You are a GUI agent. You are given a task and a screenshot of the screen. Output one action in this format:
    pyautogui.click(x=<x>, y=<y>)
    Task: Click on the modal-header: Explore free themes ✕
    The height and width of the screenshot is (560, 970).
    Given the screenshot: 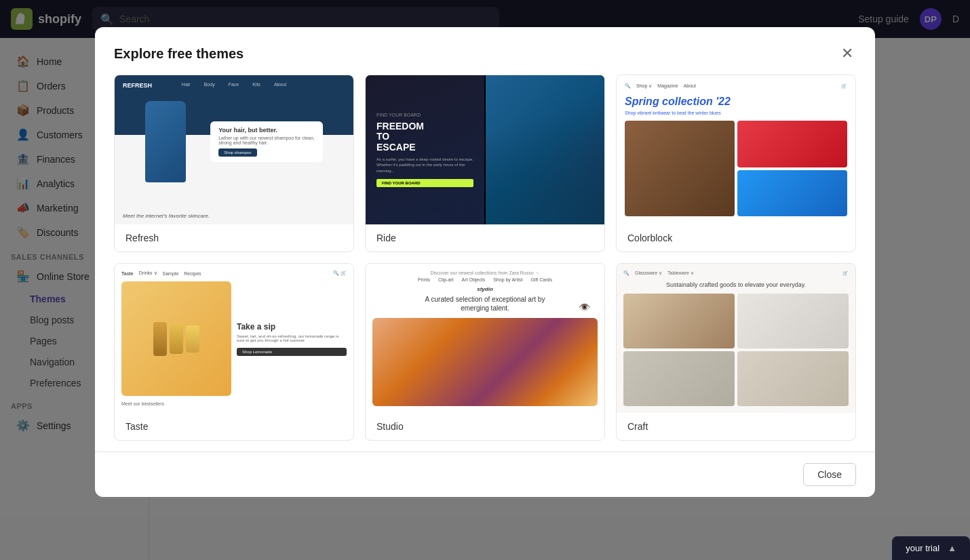 What is the action you would take?
    pyautogui.click(x=485, y=51)
    